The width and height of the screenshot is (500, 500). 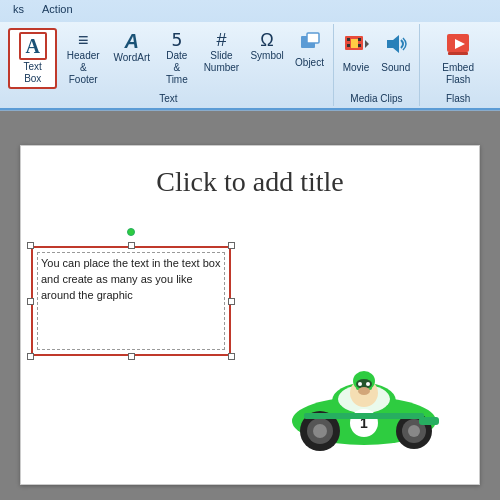 I want to click on text-group-label: Text, so click(x=168, y=98).